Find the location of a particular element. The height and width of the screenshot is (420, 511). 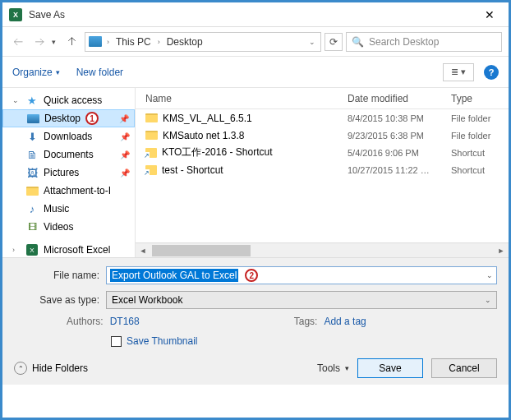

desktop-icon is located at coordinates (33, 118).